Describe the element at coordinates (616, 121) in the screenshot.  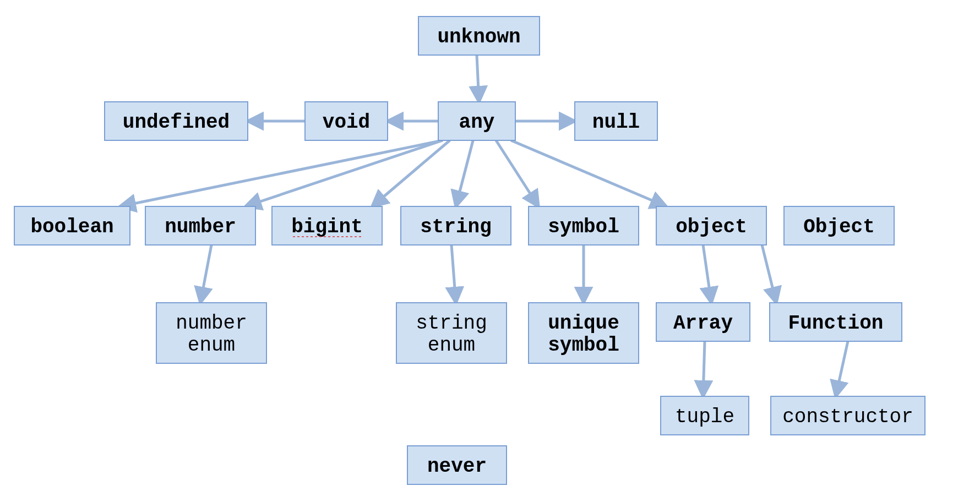
I see `node-null: null` at that location.